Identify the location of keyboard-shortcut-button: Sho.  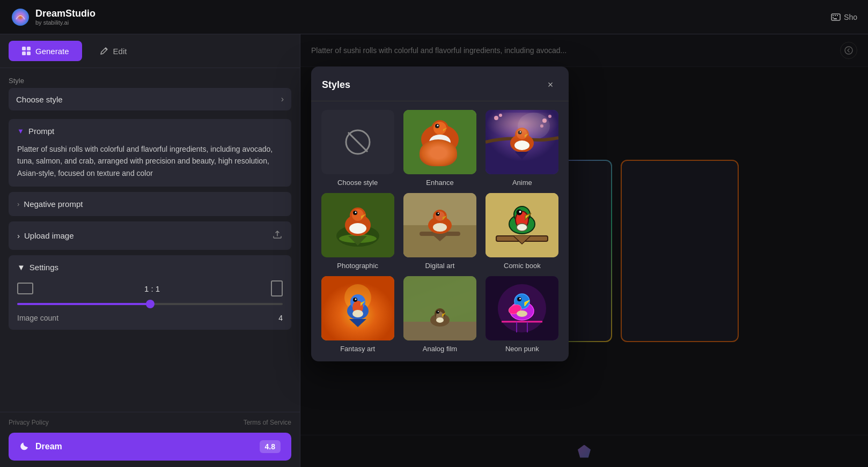
(844, 17).